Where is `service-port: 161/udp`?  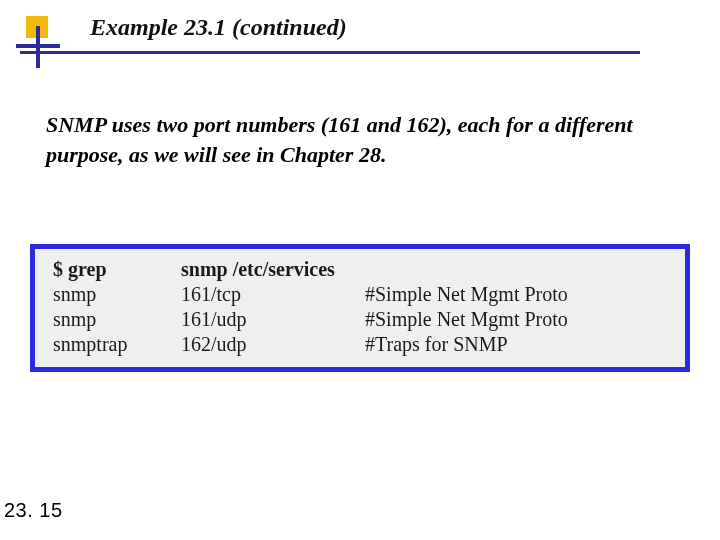
service-port: 161/udp is located at coordinates (269, 320).